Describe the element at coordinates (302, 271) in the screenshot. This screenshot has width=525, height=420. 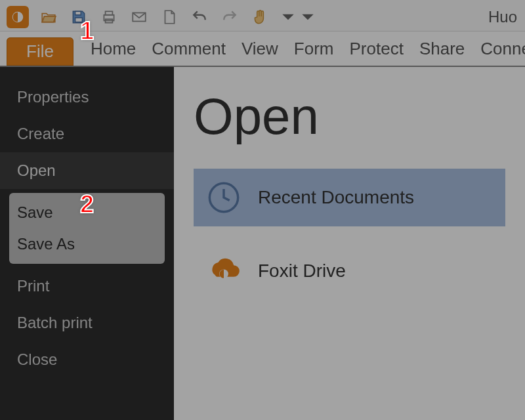
I see `location-label: Foxit Drive` at that location.